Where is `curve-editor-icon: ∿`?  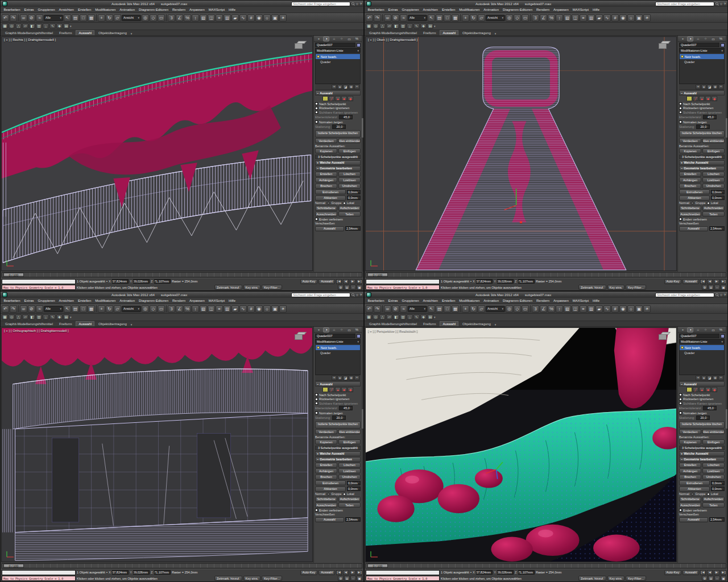 curve-editor-icon: ∿ is located at coordinates (243, 309).